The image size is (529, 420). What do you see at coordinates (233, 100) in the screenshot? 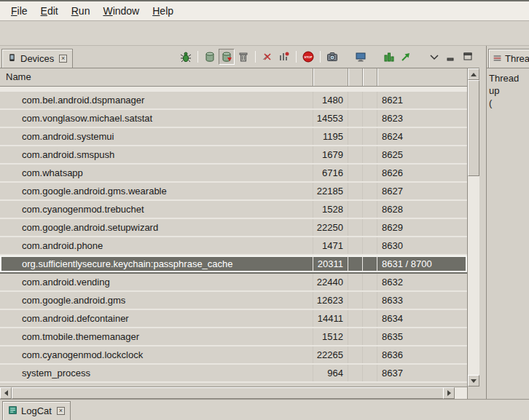
I see `process-row: com.bel.android.dspmanager 1480 8621` at bounding box center [233, 100].